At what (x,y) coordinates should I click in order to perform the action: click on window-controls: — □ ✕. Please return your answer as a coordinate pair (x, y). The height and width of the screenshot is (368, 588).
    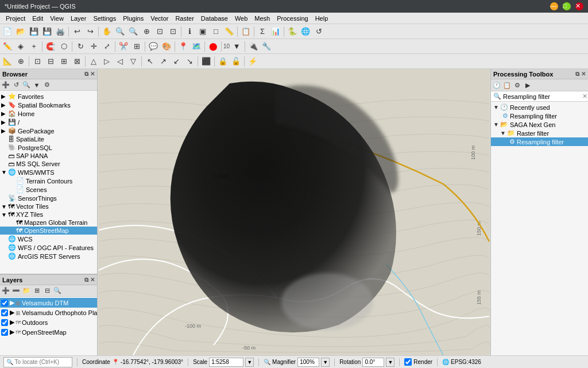
    Looking at the image, I should click on (567, 6).